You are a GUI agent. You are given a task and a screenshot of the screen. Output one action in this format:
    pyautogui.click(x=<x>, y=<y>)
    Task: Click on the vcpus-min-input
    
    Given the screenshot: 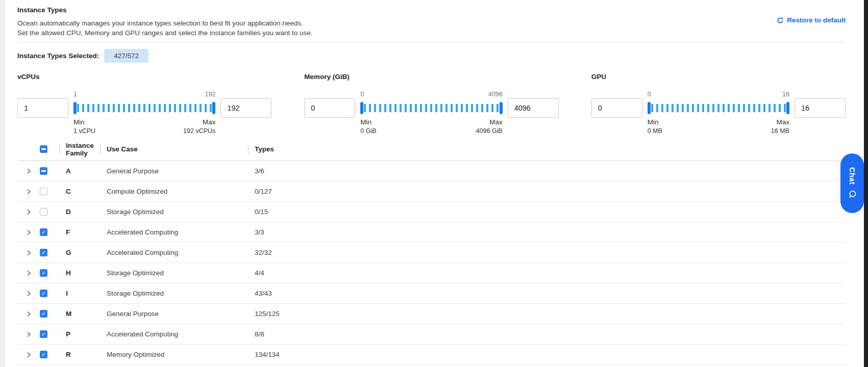 What is the action you would take?
    pyautogui.click(x=43, y=108)
    